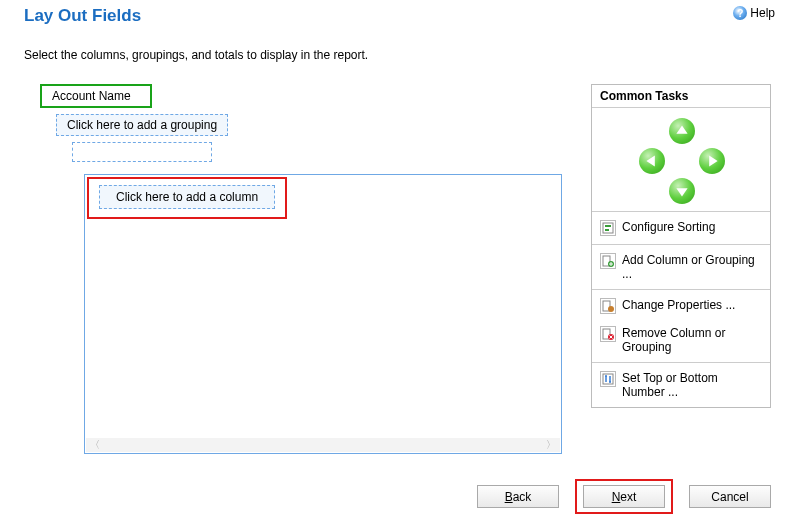 This screenshot has height=520, width=793. What do you see at coordinates (608, 334) in the screenshot?
I see `remove-column-icon` at bounding box center [608, 334].